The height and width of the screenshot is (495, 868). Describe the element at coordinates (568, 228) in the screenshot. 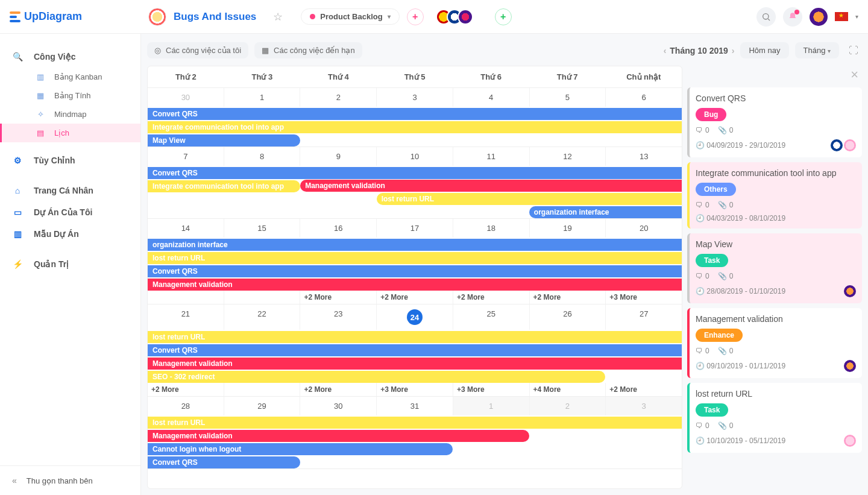

I see `calendar-day: 19` at that location.